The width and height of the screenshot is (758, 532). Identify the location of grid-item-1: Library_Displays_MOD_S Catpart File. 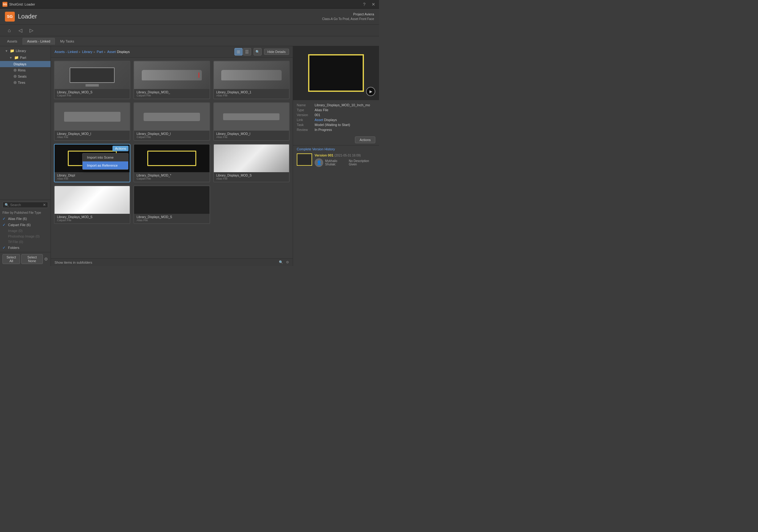
(92, 80).